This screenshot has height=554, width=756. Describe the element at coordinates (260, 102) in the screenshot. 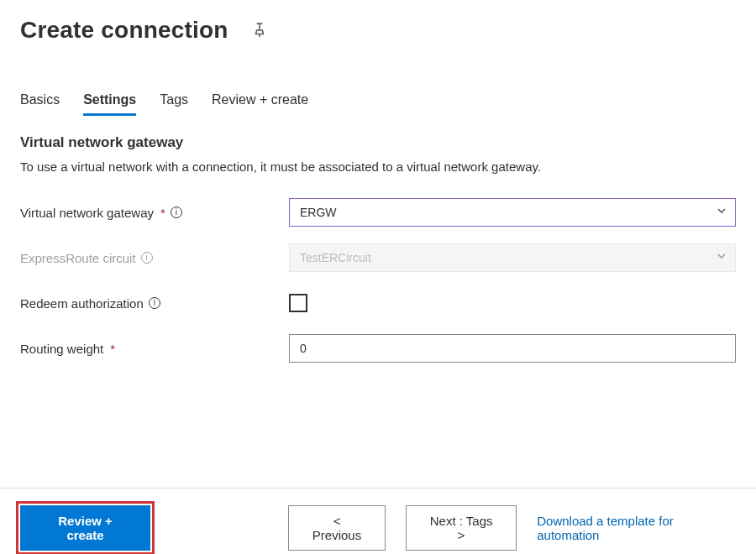

I see `tab-review-create: Review + create` at that location.